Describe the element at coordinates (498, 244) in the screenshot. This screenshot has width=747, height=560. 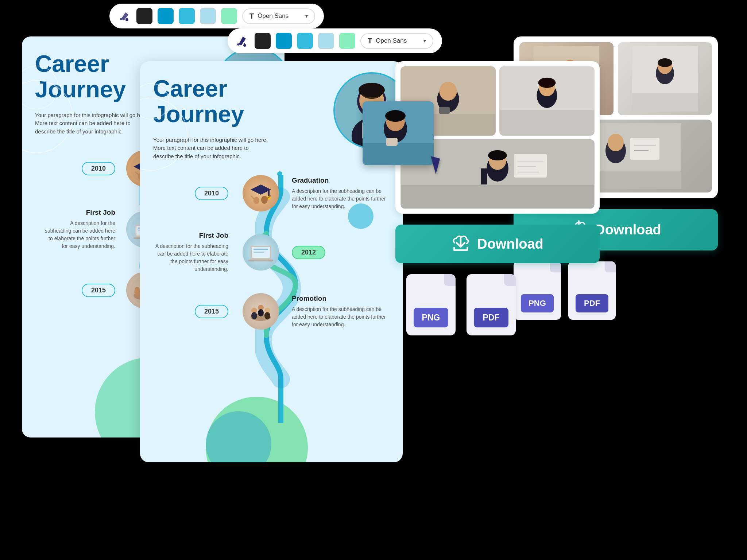
I see `download-action-button: Download` at that location.